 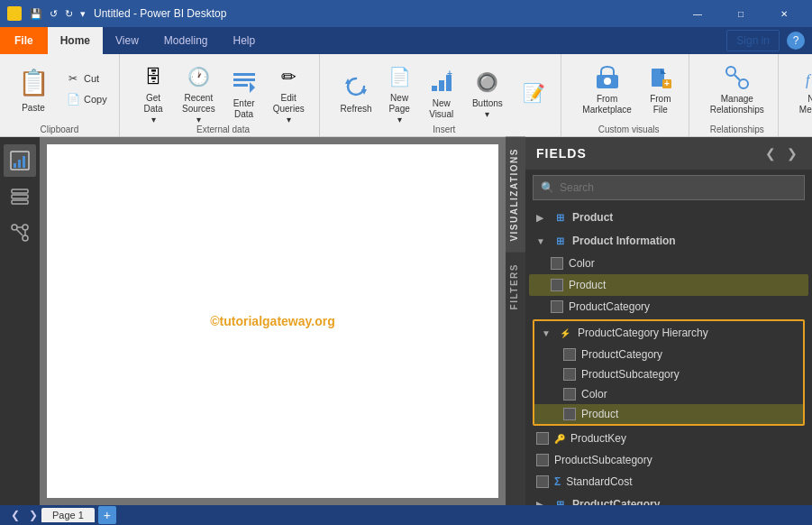 What do you see at coordinates (127, 41) in the screenshot?
I see `tab-view: View` at bounding box center [127, 41].